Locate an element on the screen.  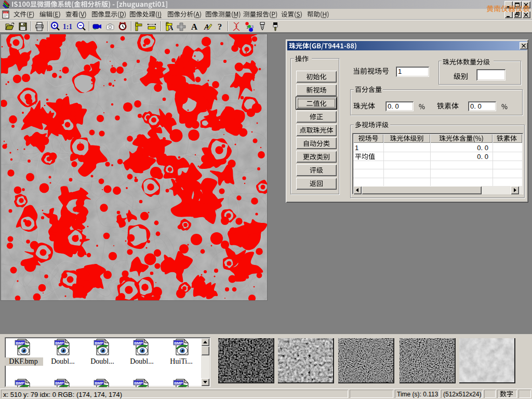
svg-text: 1:1 is located at coordinates (68, 27).